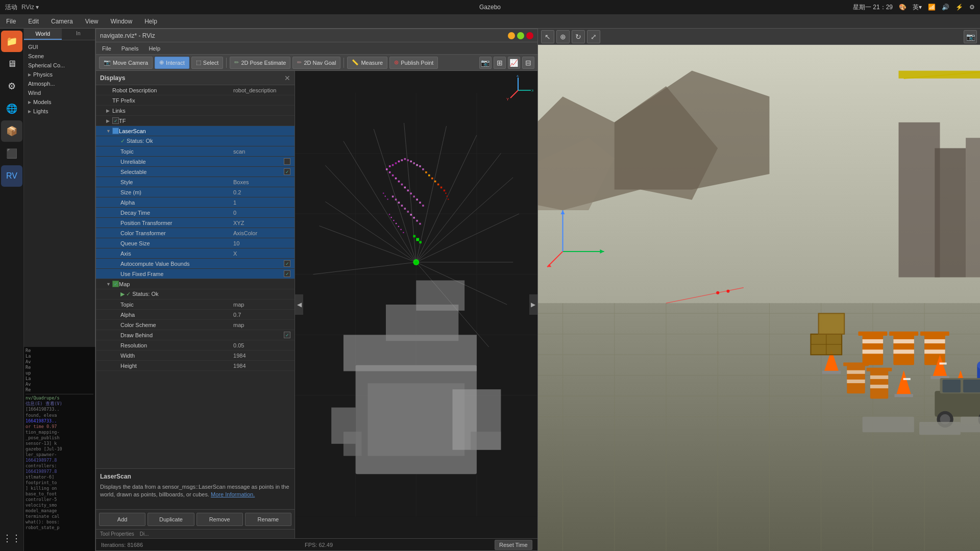  Describe the element at coordinates (355, 62) in the screenshot. I see `measure-icon: 📏` at that location.